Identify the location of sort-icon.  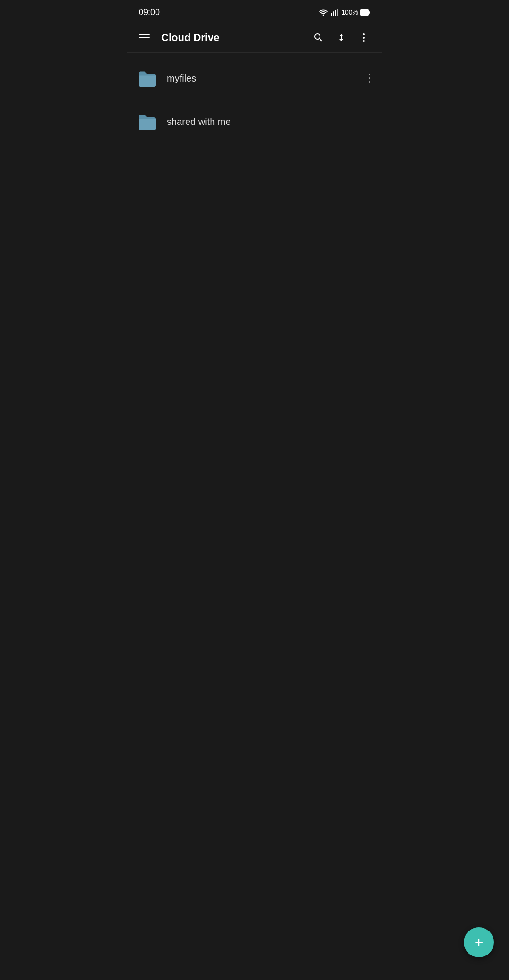
(341, 38).